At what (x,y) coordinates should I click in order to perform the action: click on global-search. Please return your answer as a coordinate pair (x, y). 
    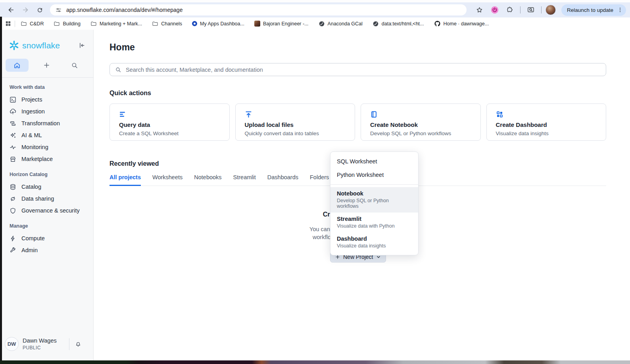
    Looking at the image, I should click on (358, 70).